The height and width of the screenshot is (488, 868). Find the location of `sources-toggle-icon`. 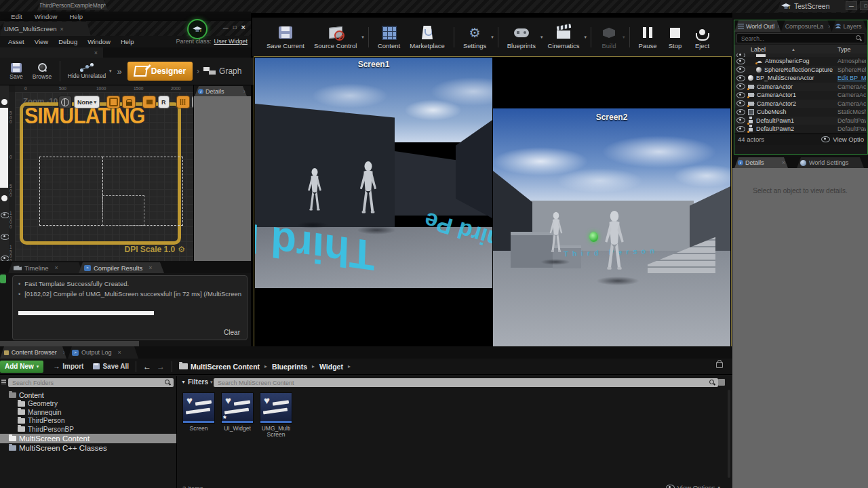

sources-toggle-icon is located at coordinates (4, 382).